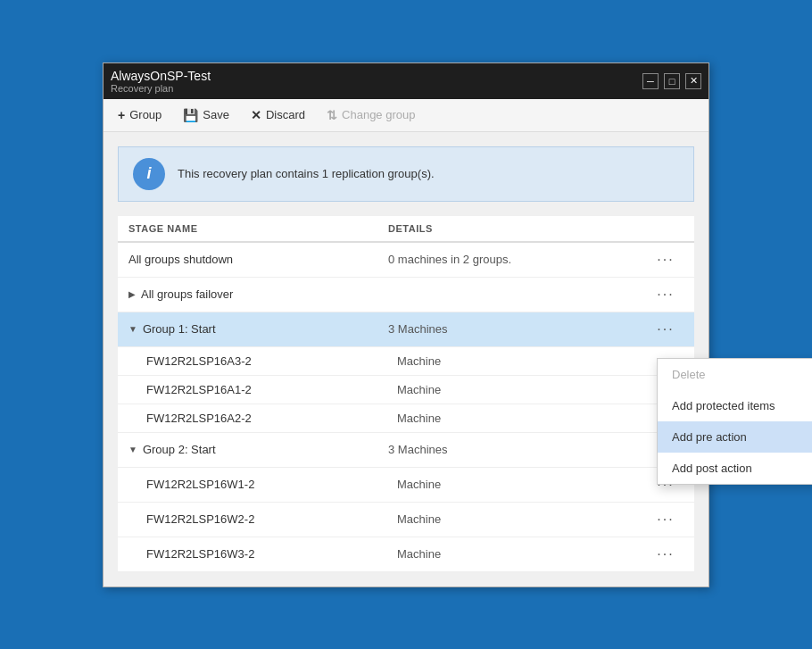 Image resolution: width=812 pixels, height=649 pixels. Describe the element at coordinates (406, 229) in the screenshot. I see `table-header: STAGE NAME DETAILS` at that location.